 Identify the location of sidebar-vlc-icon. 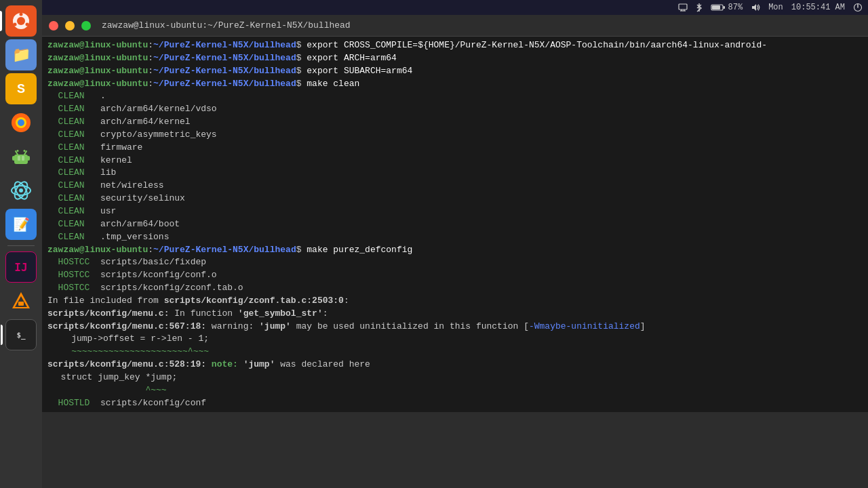
(21, 301).